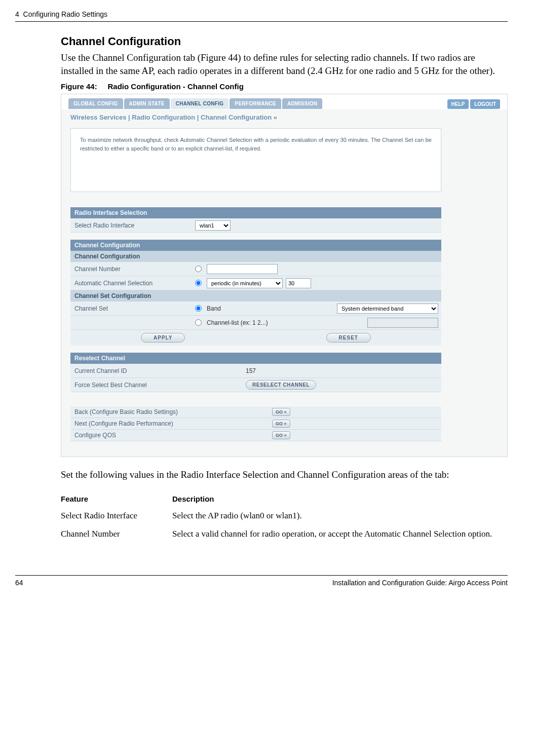 This screenshot has width=533, height=756. What do you see at coordinates (281, 424) in the screenshot?
I see `nav-next-go-button: GO »` at bounding box center [281, 424].